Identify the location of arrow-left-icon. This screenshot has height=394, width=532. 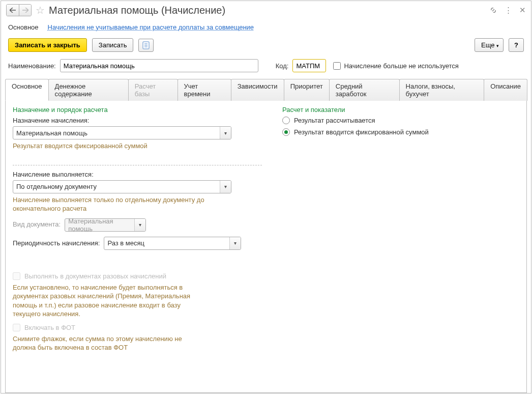
(13, 10).